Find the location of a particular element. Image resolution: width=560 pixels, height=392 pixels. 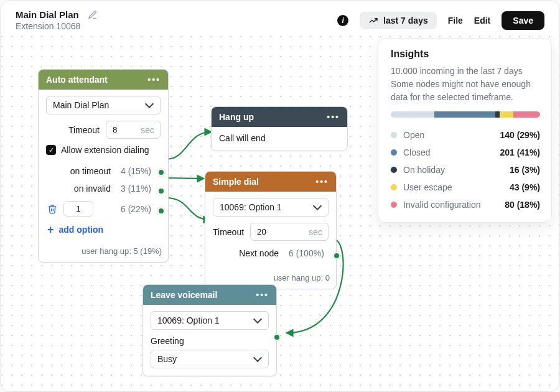

node-auto-attendant: Auto attendant ••• Main Dial Plan Timeou… is located at coordinates (103, 166).